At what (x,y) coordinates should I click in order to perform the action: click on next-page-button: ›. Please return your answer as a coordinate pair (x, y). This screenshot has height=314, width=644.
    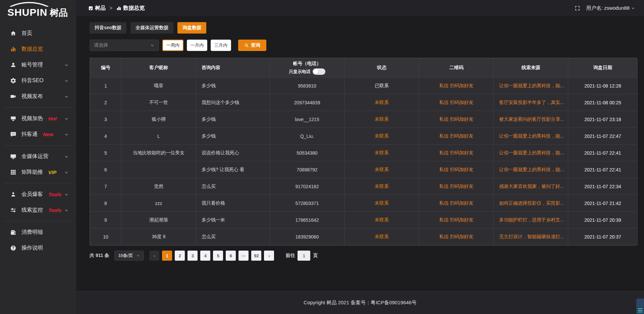
    Looking at the image, I should click on (269, 256).